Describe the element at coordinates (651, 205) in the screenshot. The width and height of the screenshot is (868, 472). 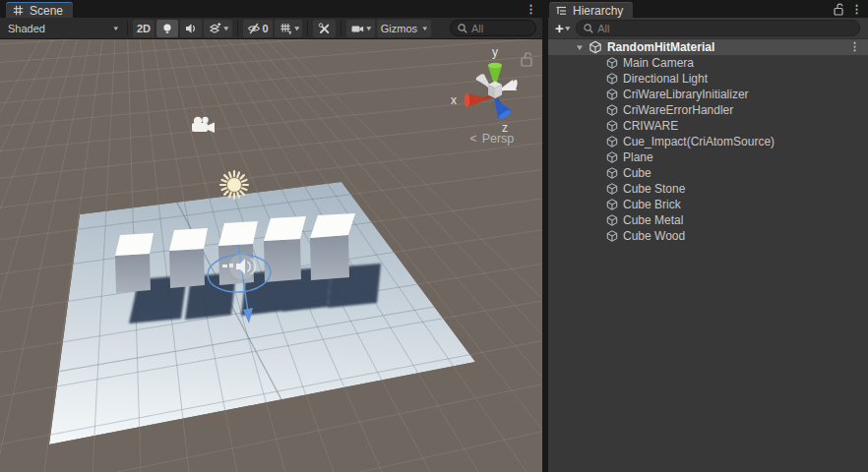
I see `hierarchy-item-label: Cube Brick` at that location.